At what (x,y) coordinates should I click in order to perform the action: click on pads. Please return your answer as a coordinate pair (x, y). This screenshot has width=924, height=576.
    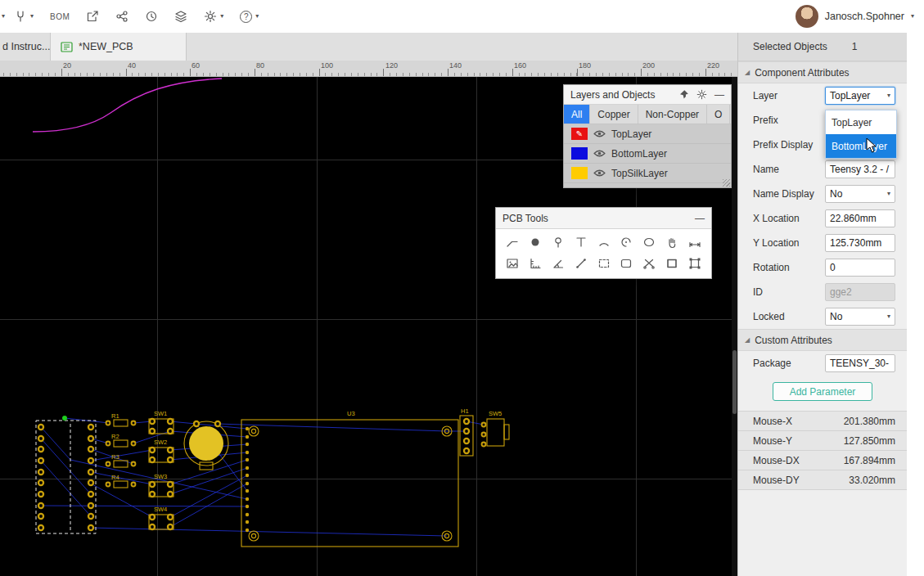
    Looking at the image, I should click on (262, 475).